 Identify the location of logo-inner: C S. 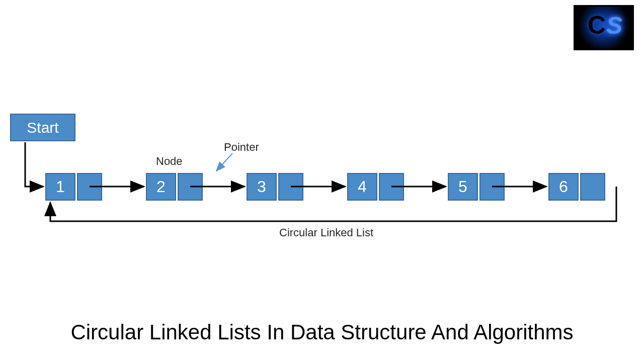
(604, 28).